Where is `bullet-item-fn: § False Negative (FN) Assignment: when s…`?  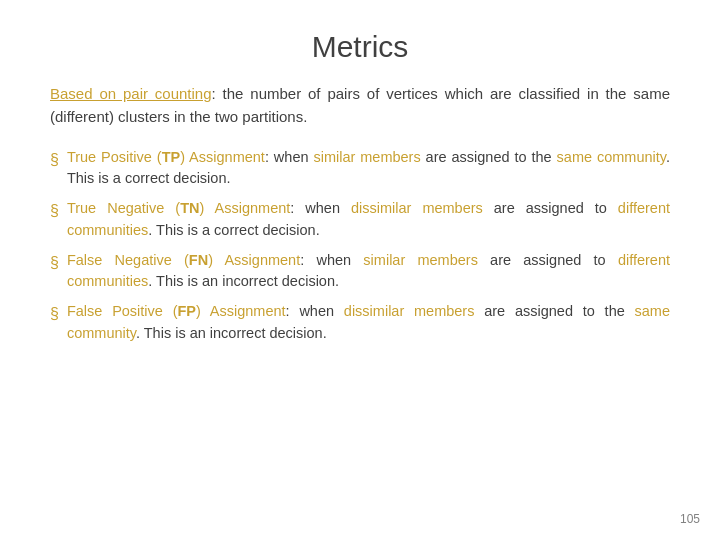 bullet-item-fn: § False Negative (FN) Assignment: when s… is located at coordinates (360, 272).